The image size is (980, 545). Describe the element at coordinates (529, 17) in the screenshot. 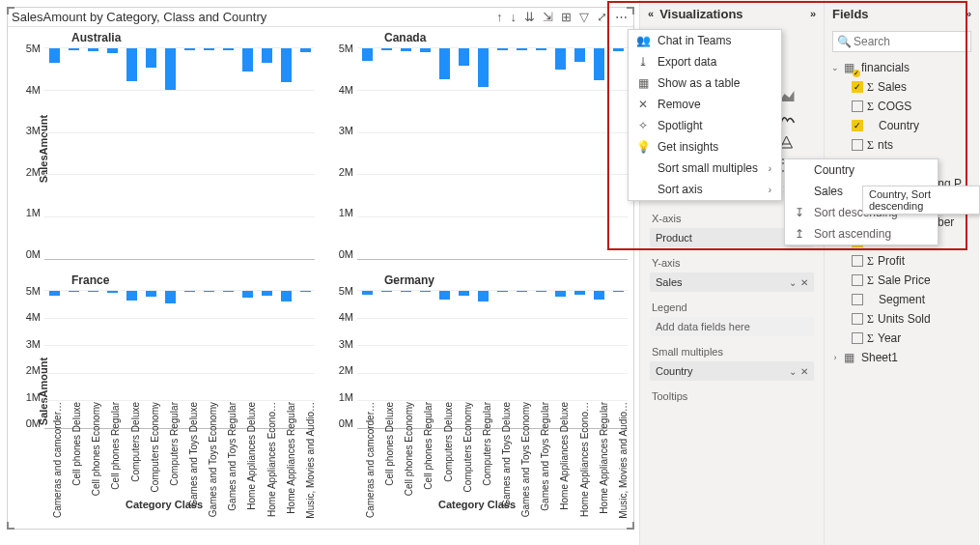

I see `expand-all-icon: ⇊` at that location.